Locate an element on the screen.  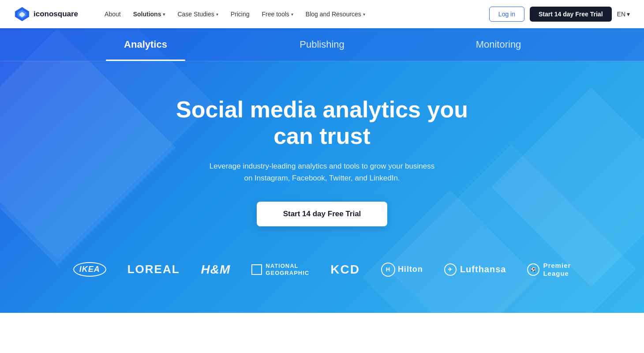
navbar-actions: Log in Start 14 day Free Trial EN ▾ is located at coordinates (559, 14).